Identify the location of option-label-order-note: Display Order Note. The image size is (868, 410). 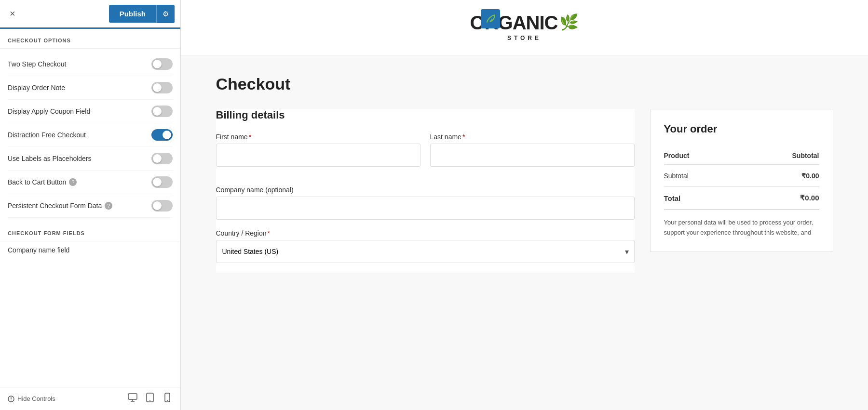
(37, 88).